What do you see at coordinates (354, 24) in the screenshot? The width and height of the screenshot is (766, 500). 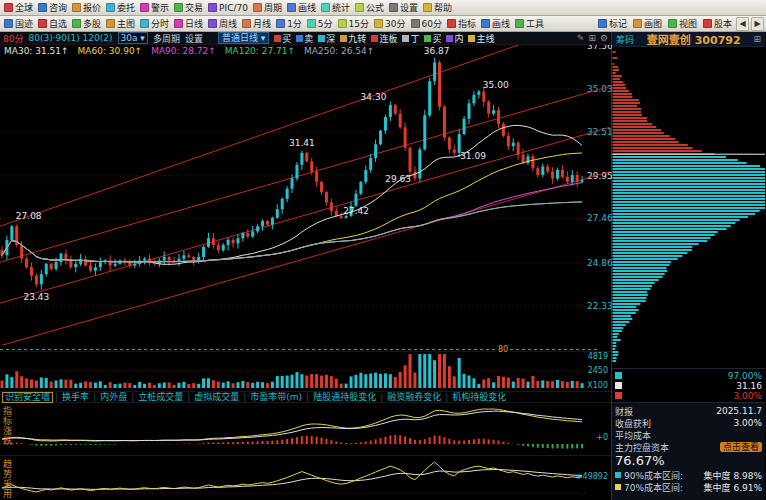 I see `toolbar-button: 15分` at bounding box center [354, 24].